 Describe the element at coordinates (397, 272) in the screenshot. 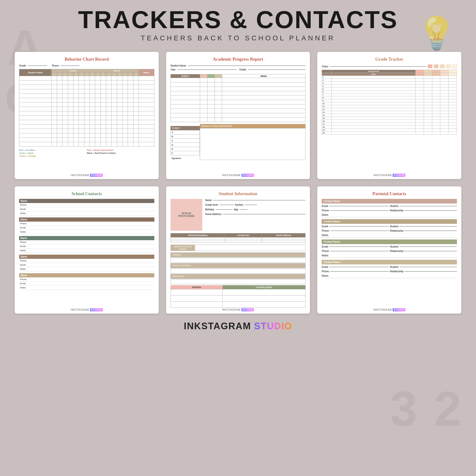

I see `relationship-label-p4: Relationship:` at that location.